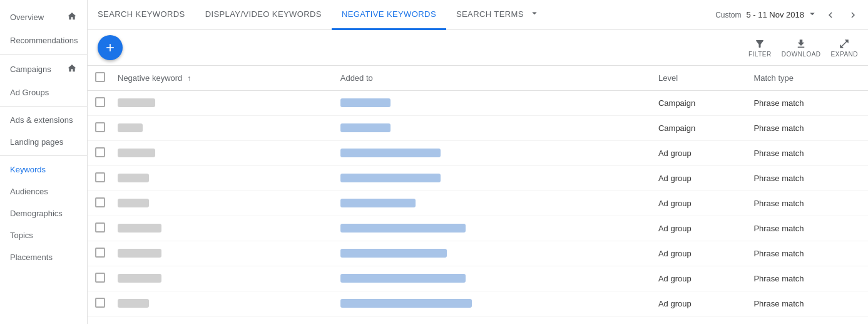  What do you see at coordinates (804, 48) in the screenshot?
I see `toolbar-right: FILTER DOWNLOAD EXPAND` at bounding box center [804, 48].